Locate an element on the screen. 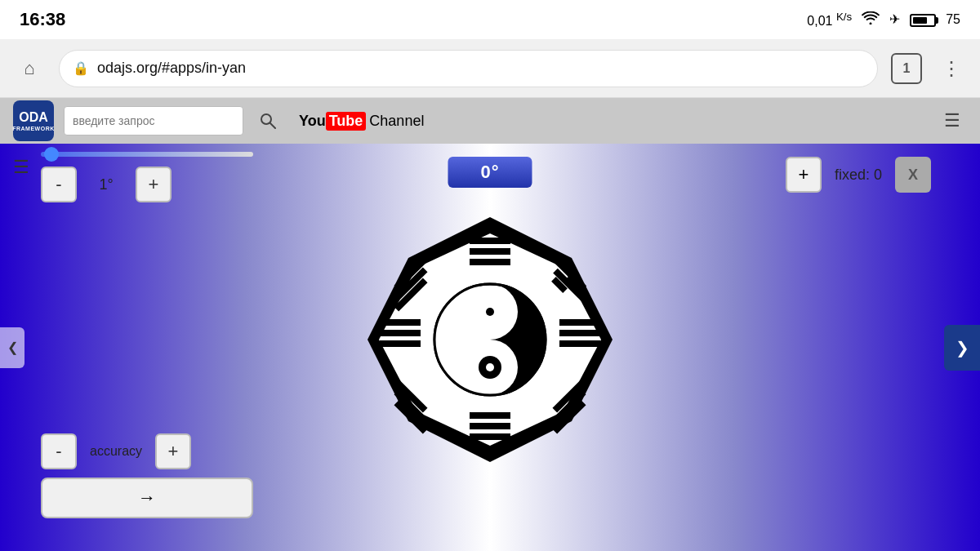 This screenshot has width=980, height=551. youtube-you: You is located at coordinates (312, 121).